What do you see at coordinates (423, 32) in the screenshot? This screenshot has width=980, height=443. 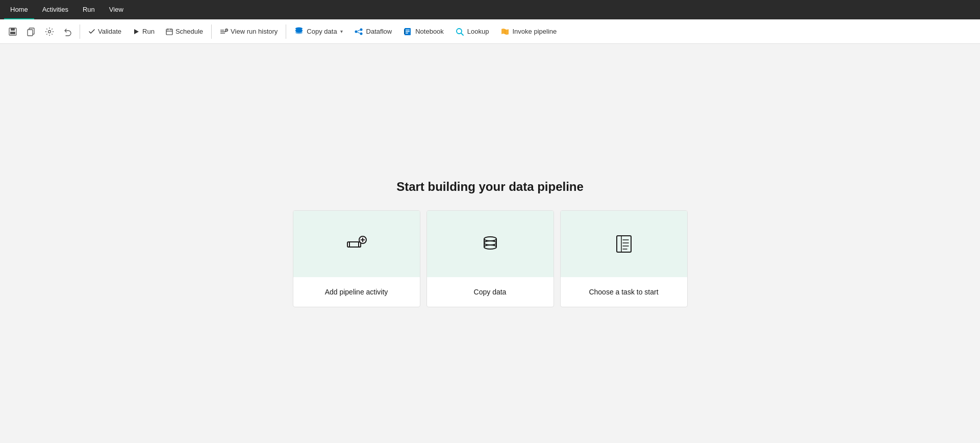 I see `notebook-button: Notebook` at bounding box center [423, 32].